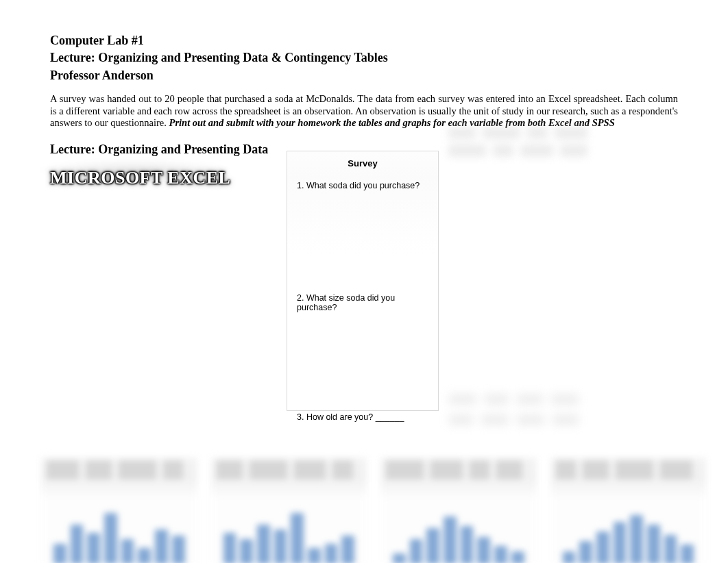  I want to click on blurred-panel-right-mid, so click(535, 411).